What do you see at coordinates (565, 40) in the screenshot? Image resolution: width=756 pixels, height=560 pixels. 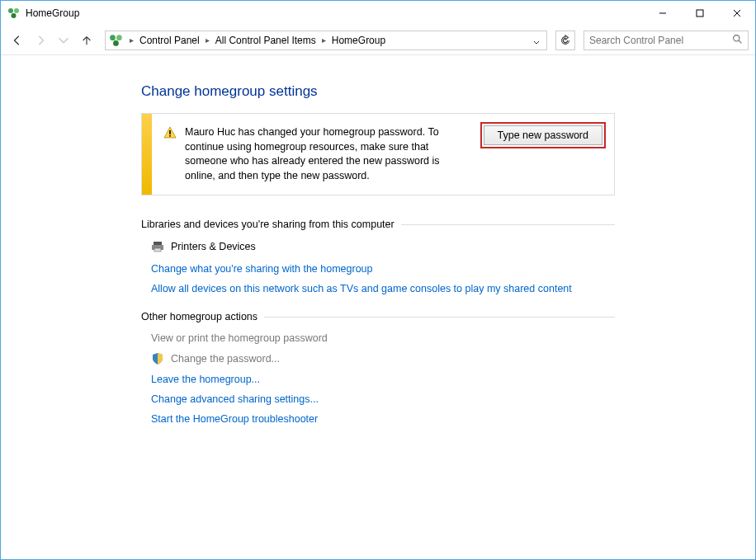 I see `refresh-button` at bounding box center [565, 40].